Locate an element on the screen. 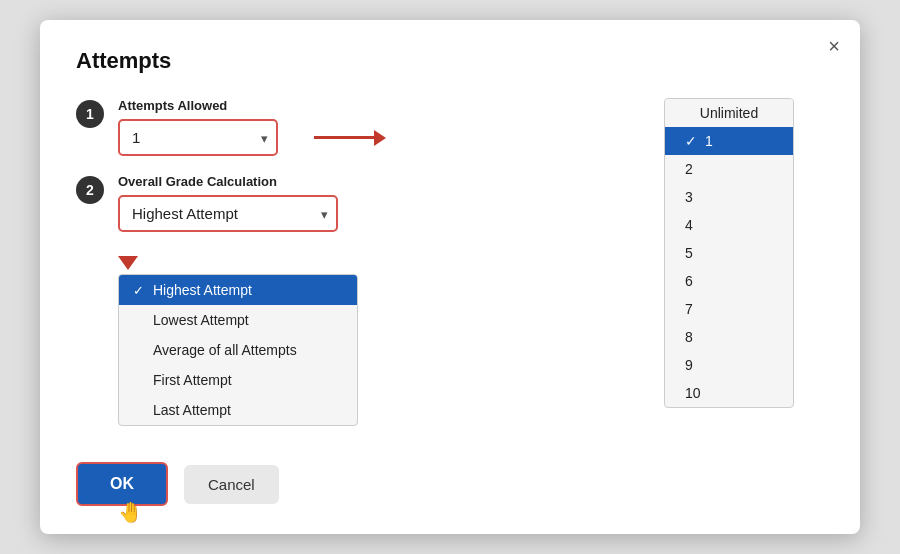 The height and width of the screenshot is (554, 900). dropdown-item-last: Last Attempt is located at coordinates (238, 410).